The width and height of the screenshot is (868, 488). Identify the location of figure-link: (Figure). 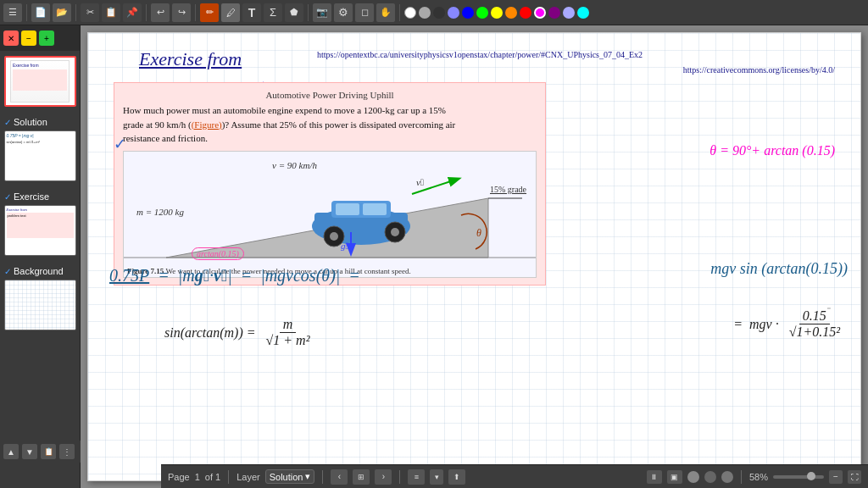
(207, 125).